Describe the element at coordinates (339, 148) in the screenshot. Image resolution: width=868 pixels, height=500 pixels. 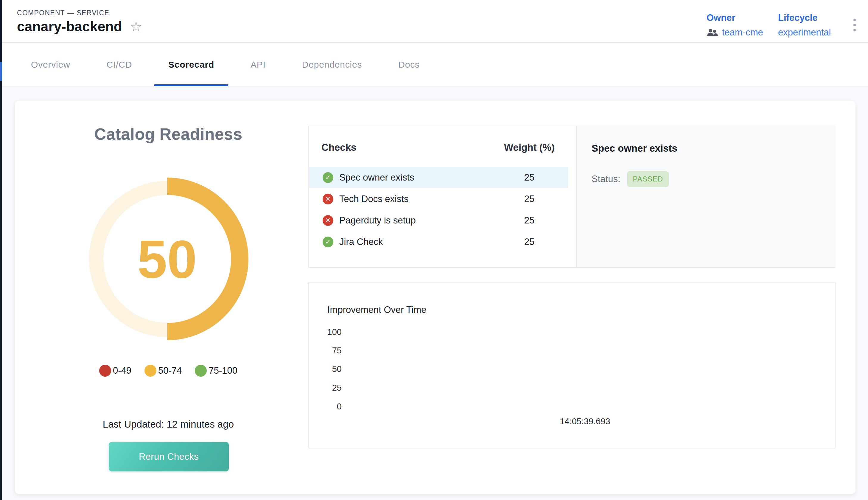
I see `checks-column-header: Checks` at that location.